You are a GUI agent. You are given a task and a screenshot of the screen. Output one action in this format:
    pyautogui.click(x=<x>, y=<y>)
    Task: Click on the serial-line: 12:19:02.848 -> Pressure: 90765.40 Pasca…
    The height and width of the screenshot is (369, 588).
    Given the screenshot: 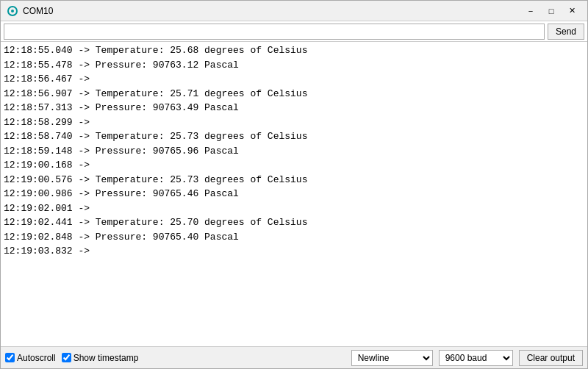 What is the action you would take?
    pyautogui.click(x=294, y=237)
    